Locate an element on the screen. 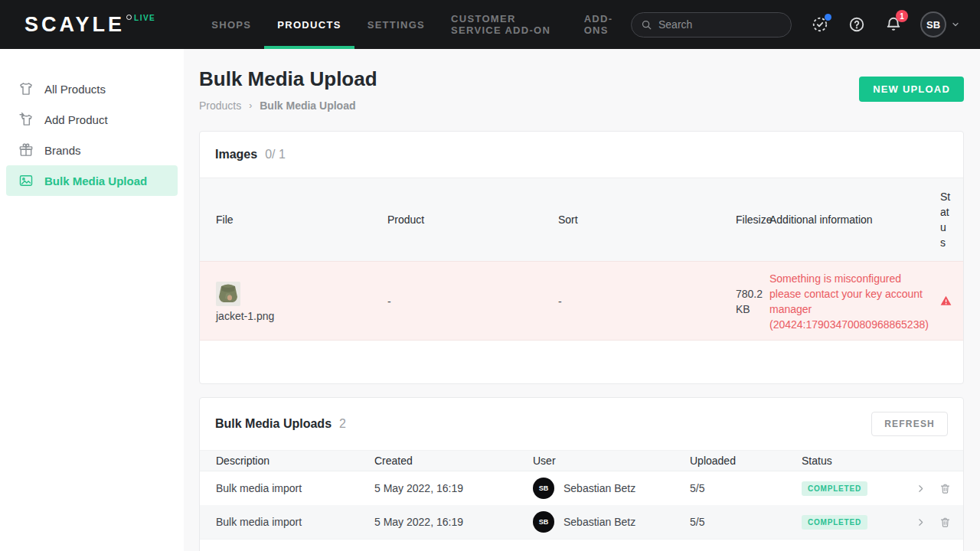  user-avatar: SB is located at coordinates (933, 24).